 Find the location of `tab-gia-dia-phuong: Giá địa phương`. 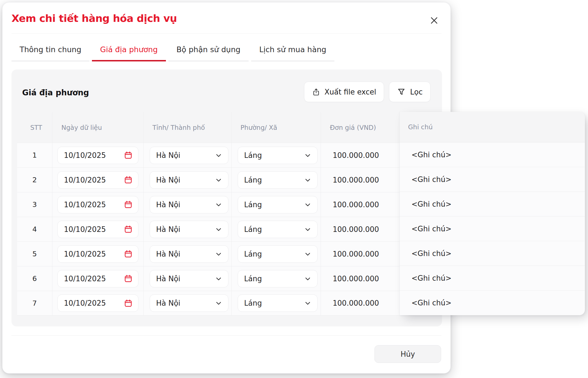

tab-gia-dia-phuong: Giá địa phương is located at coordinates (129, 48).